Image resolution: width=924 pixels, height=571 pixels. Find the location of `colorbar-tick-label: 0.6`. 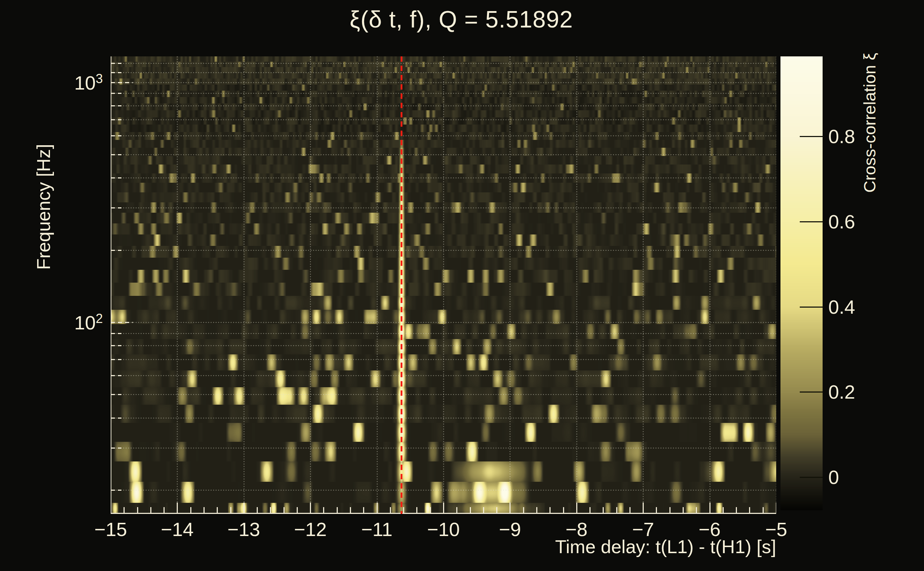

colorbar-tick-label: 0.6 is located at coordinates (842, 222).